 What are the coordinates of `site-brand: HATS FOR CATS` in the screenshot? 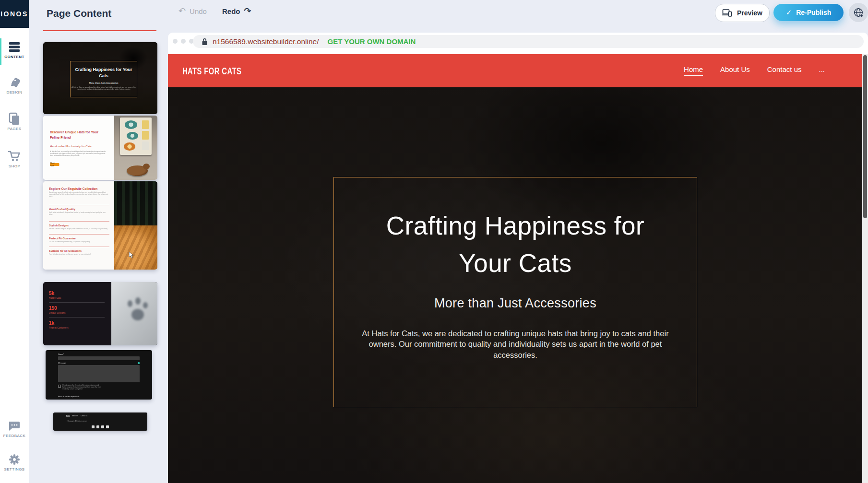 It's located at (212, 71).